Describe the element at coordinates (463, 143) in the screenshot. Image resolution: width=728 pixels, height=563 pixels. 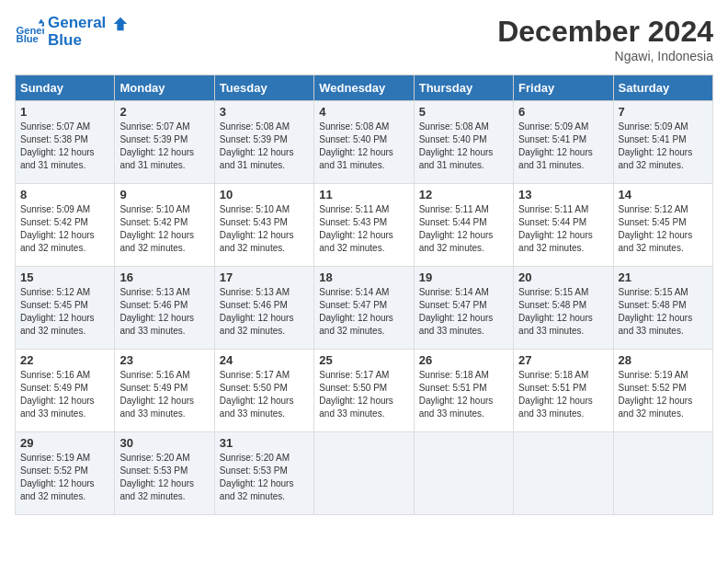
I see `day-cell: 5 Sunrise: 5:08 AMSunset: 5:40 PMDayligh…` at that location.